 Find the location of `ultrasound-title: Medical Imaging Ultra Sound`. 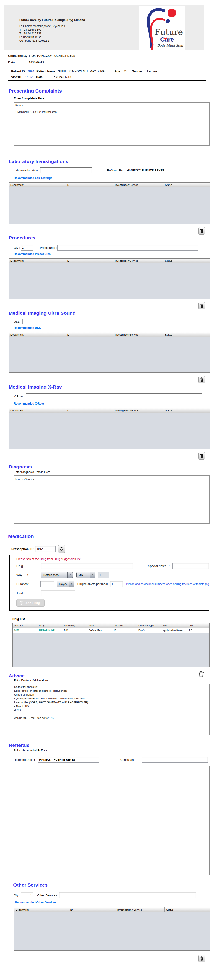

ultrasound-title: Medical Imaging Ultra Sound is located at coordinates (111, 313).